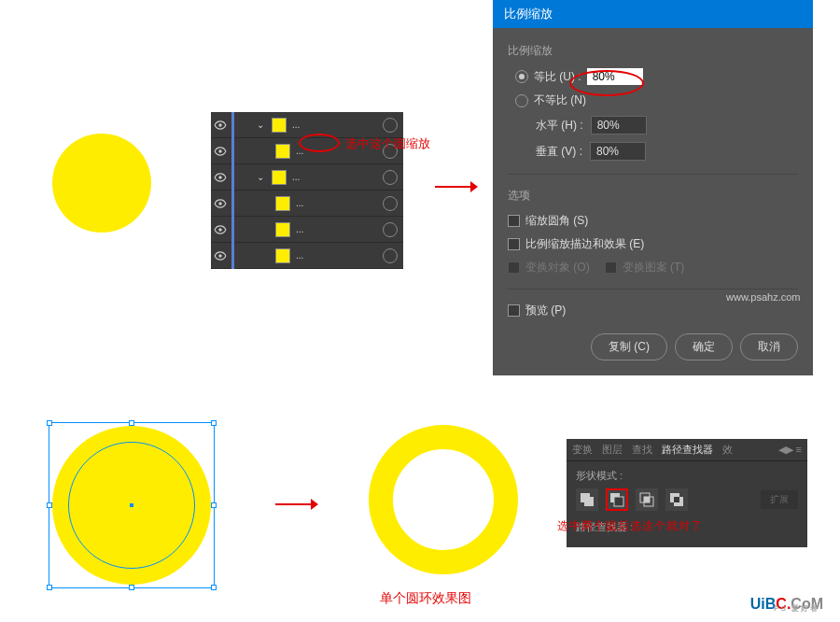  Describe the element at coordinates (618, 151) in the screenshot. I see `vertical-input` at that location.